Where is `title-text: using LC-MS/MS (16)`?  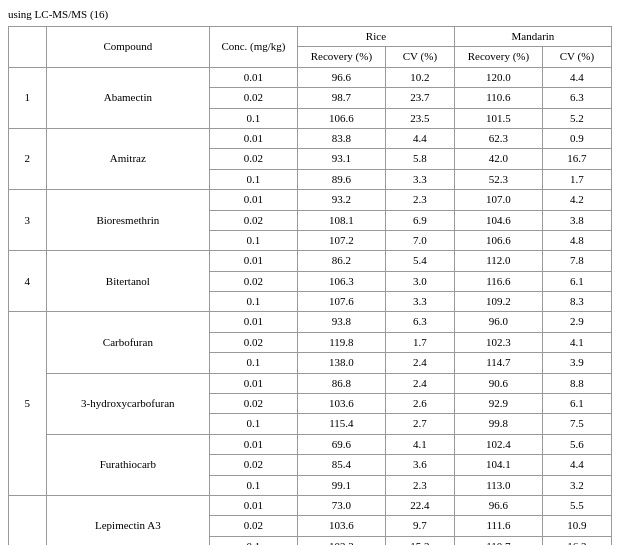
title-text: using LC-MS/MS (16) is located at coordinates (310, 14).